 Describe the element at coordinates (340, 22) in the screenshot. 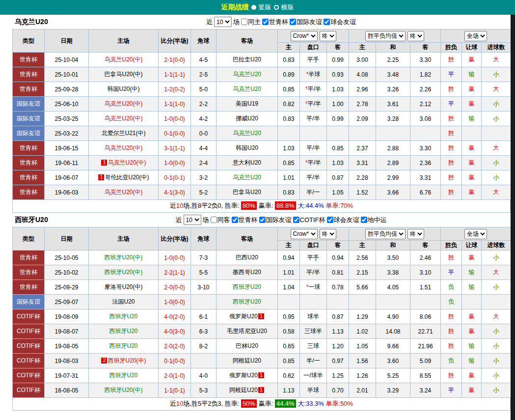

I see `competition-filter-2: 球会友谊` at that location.